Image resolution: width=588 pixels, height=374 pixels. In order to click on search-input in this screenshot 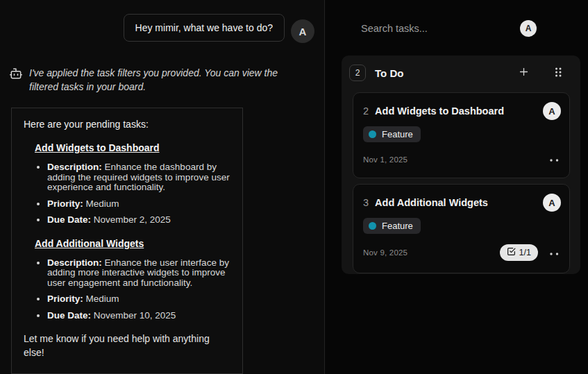, I will do `click(437, 28)`.